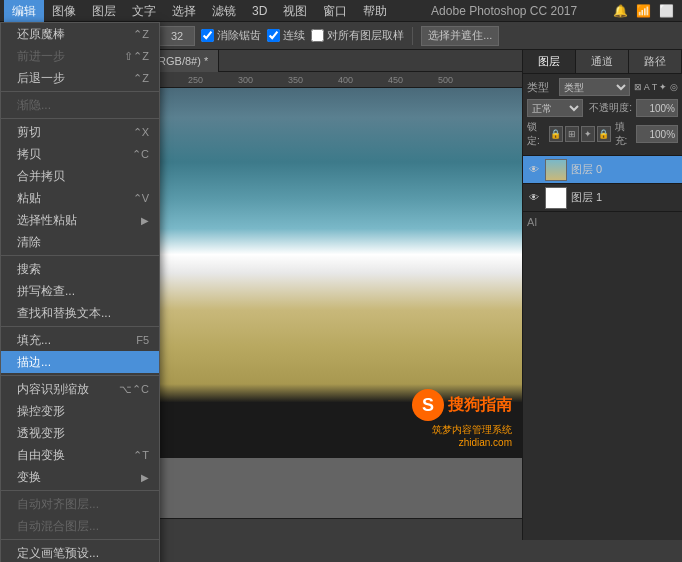 This screenshot has height=562, width=682. Describe the element at coordinates (224, 11) in the screenshot. I see `menu-filter: 滤镜` at that location.